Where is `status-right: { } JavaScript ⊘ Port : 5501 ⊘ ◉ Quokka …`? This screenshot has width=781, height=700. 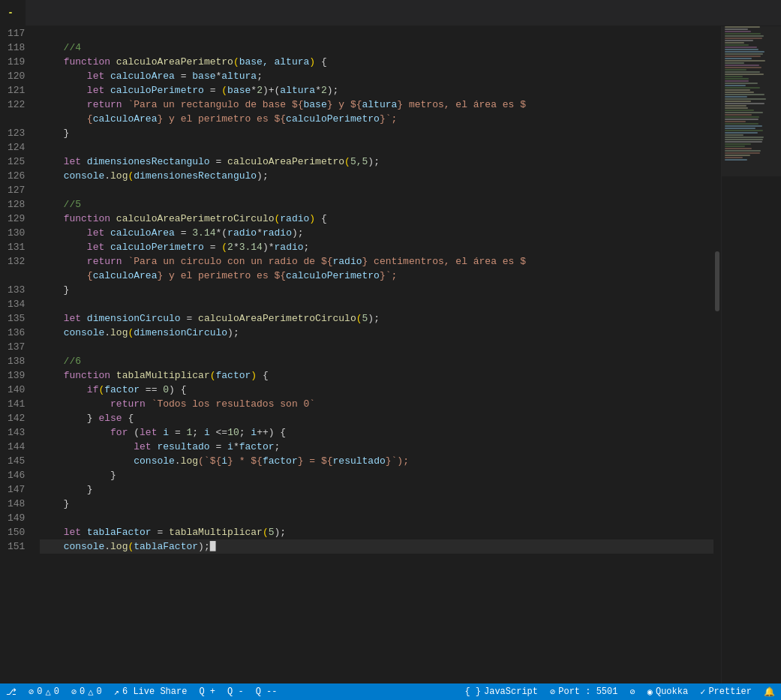
status-right: { } JavaScript ⊘ Port : 5501 ⊘ ◉ Quokka … is located at coordinates (620, 692).